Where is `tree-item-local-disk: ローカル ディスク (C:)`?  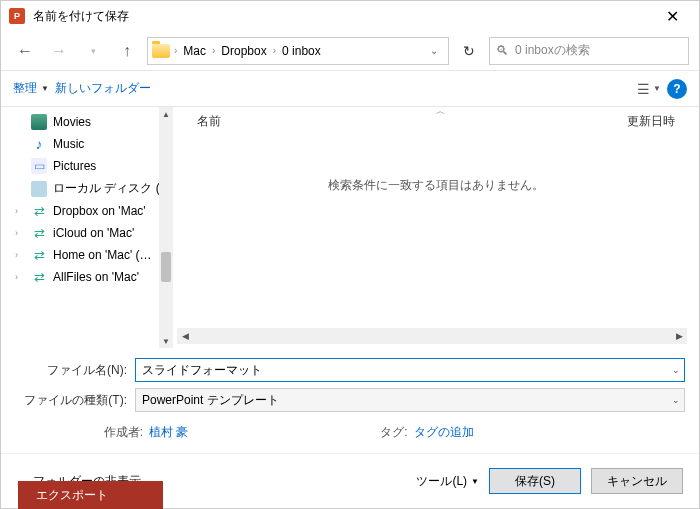
tree-item-local-disk: ローカル ディスク (C:) is located at coordinates (87, 188).